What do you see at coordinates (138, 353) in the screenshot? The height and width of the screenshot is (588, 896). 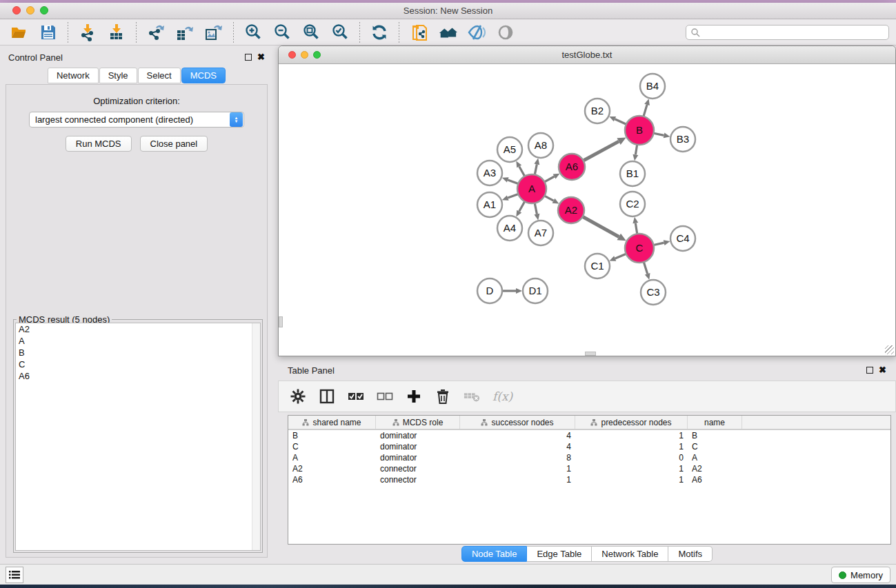 I see `mcds-result-item: B` at bounding box center [138, 353].